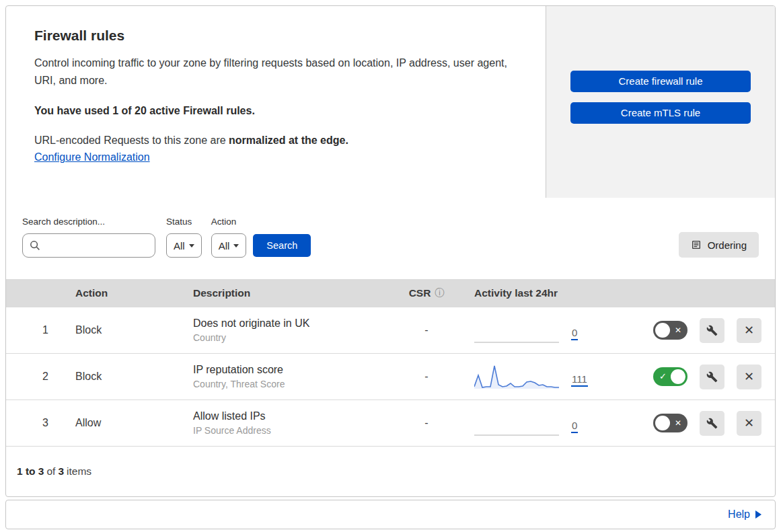 The width and height of the screenshot is (781, 532). I want to click on configure-normalization-link: Configure Normalization, so click(92, 157).